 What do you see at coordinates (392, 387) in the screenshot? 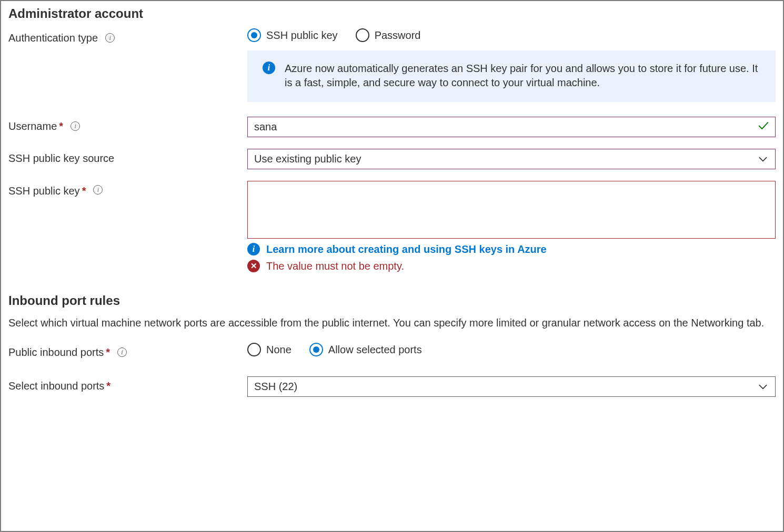
I see `row-select-inbound: Select inbound ports* SSH (22)` at bounding box center [392, 387].